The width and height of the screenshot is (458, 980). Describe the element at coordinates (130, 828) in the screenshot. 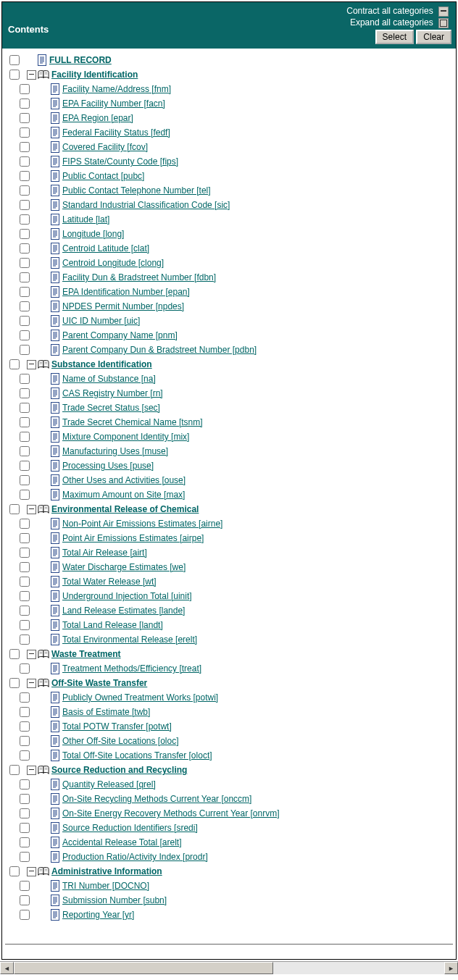

I see `item-link: Source Reduction Identifiers [sredi]` at that location.